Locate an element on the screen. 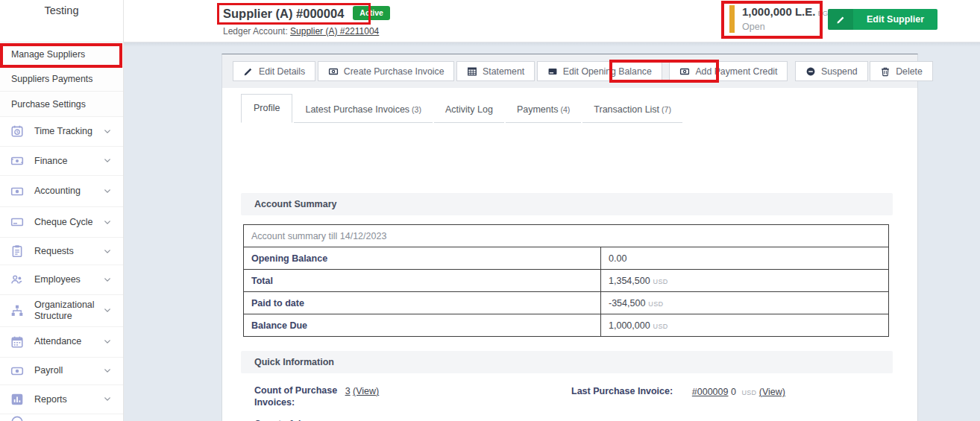  button-label: Add Payment Credit is located at coordinates (736, 72).